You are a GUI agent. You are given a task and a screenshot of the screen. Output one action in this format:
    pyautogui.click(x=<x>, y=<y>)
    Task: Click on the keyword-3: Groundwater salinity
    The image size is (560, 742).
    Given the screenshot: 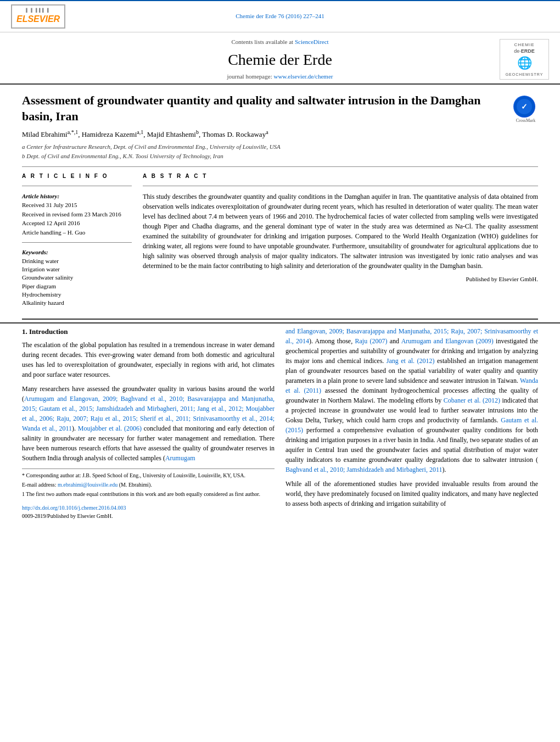 What is the action you would take?
    pyautogui.click(x=77, y=278)
    